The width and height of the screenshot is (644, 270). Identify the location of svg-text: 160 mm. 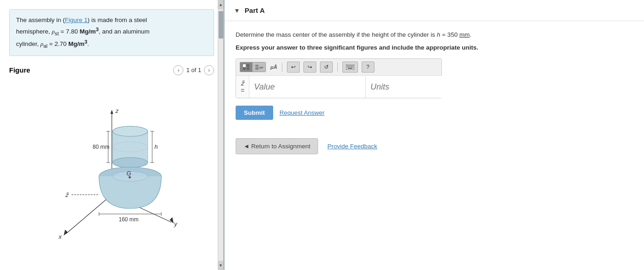
(128, 219).